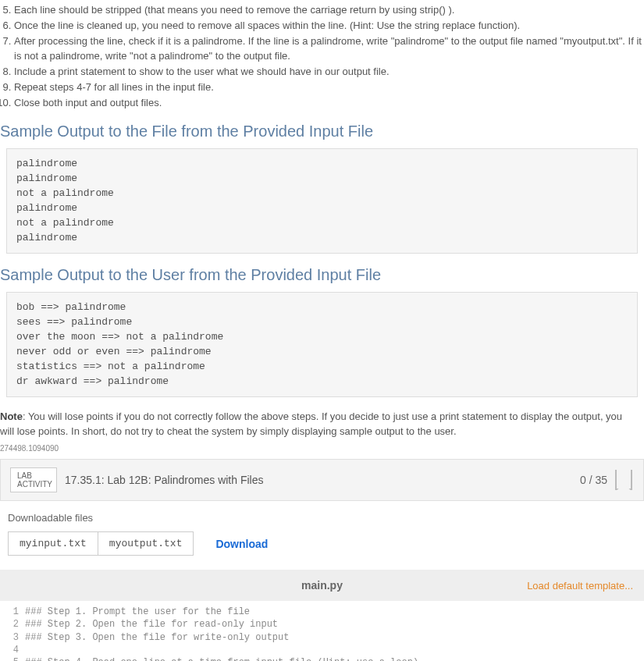  What do you see at coordinates (580, 585) in the screenshot?
I see `load-default-template-link: Load default template...` at bounding box center [580, 585].